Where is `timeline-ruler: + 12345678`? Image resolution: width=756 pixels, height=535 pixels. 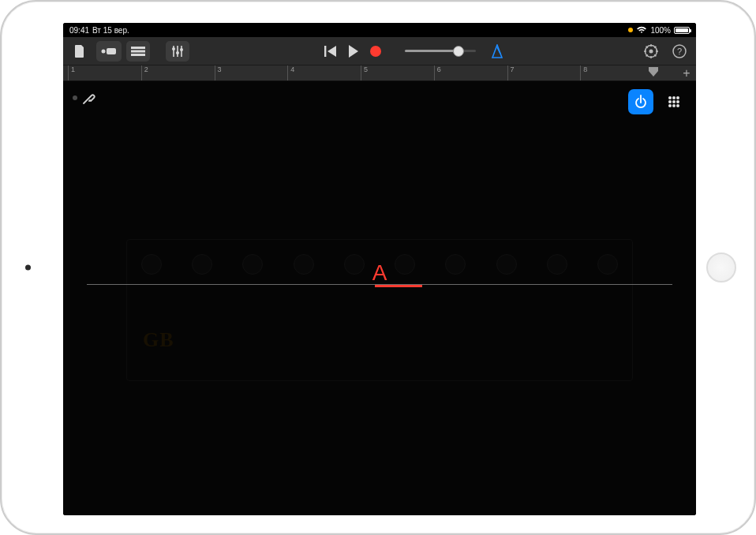
timeline-ruler: + 12345678 is located at coordinates (380, 73).